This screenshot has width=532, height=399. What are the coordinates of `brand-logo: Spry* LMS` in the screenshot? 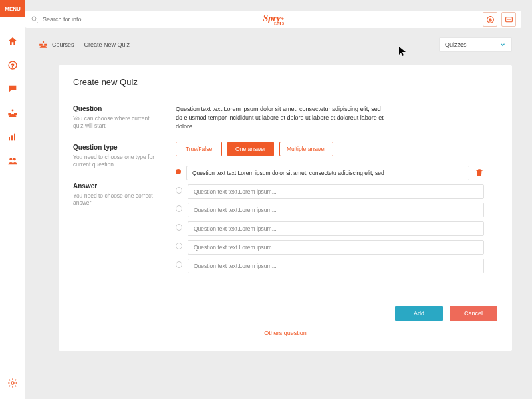 It's located at (273, 20).